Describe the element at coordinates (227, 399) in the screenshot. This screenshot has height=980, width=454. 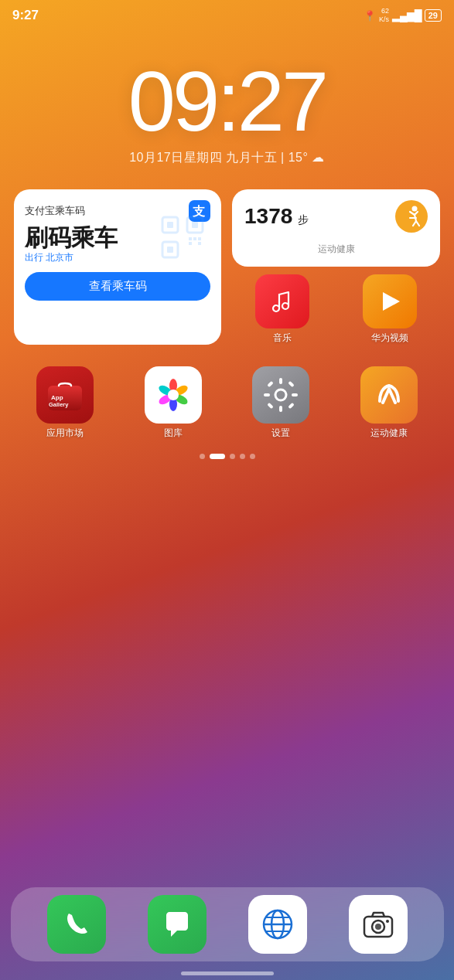
I see `bottom-apps-row: App Gallery 应用市场` at that location.